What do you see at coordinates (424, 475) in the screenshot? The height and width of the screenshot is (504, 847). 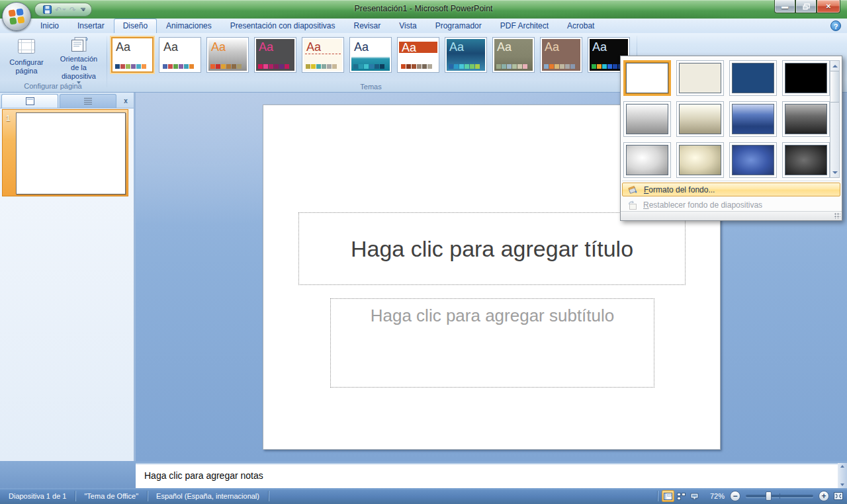 I see `notes-row: Haga clic para agregar notas` at bounding box center [424, 475].